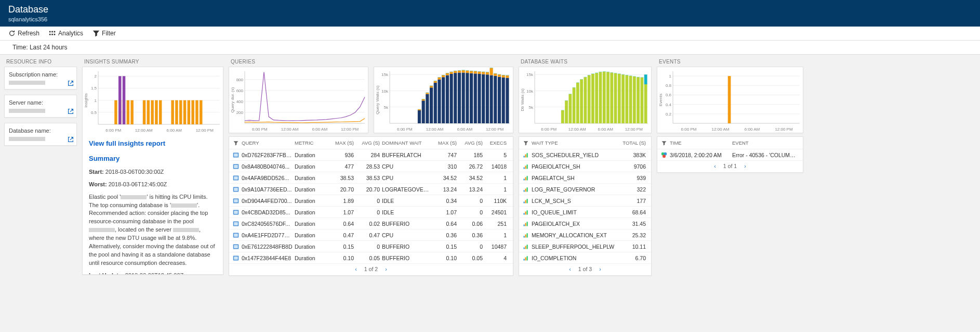 The height and width of the screenshot is (332, 980). Describe the element at coordinates (27, 139) in the screenshot. I see `database-value` at that location.